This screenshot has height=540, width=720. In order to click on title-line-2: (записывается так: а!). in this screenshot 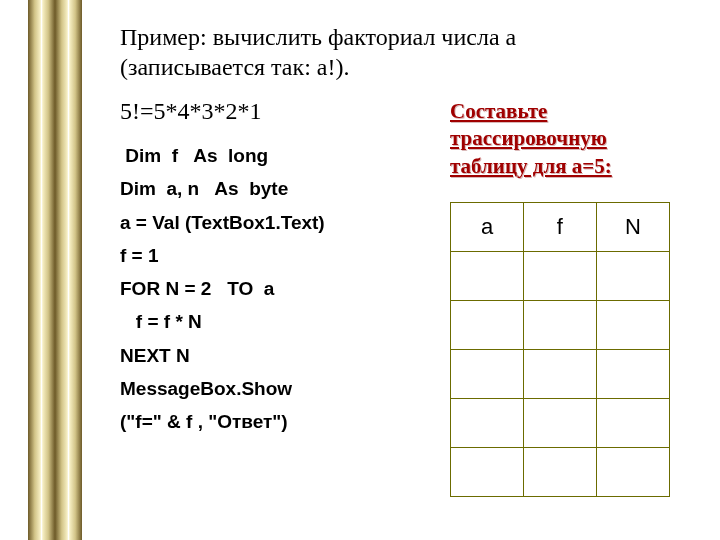, I will do `click(234, 67)`.